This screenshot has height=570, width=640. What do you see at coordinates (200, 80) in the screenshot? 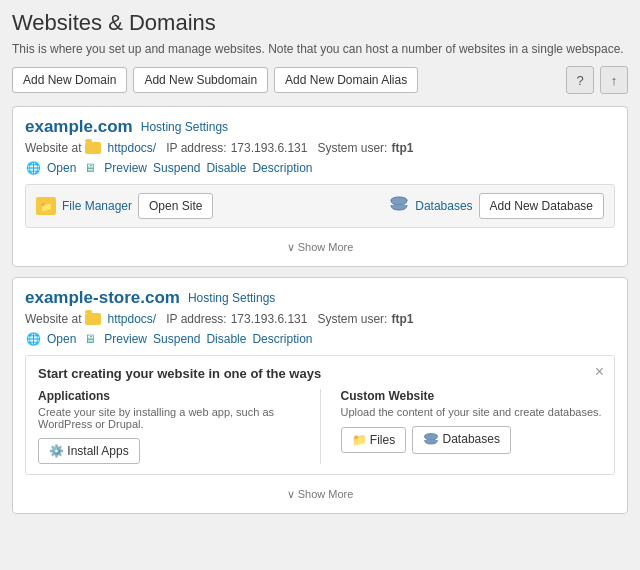
I see `add-subdomain-button: Add New Subdomain` at bounding box center [200, 80].